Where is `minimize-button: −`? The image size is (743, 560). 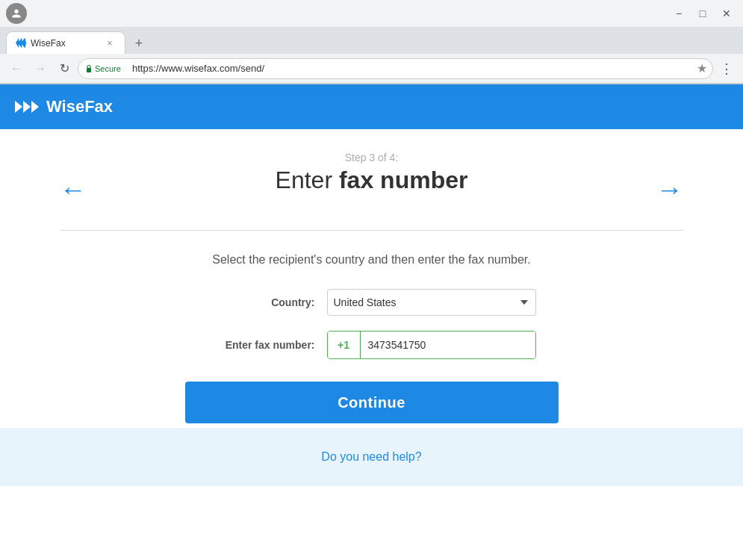
minimize-button: − is located at coordinates (679, 13).